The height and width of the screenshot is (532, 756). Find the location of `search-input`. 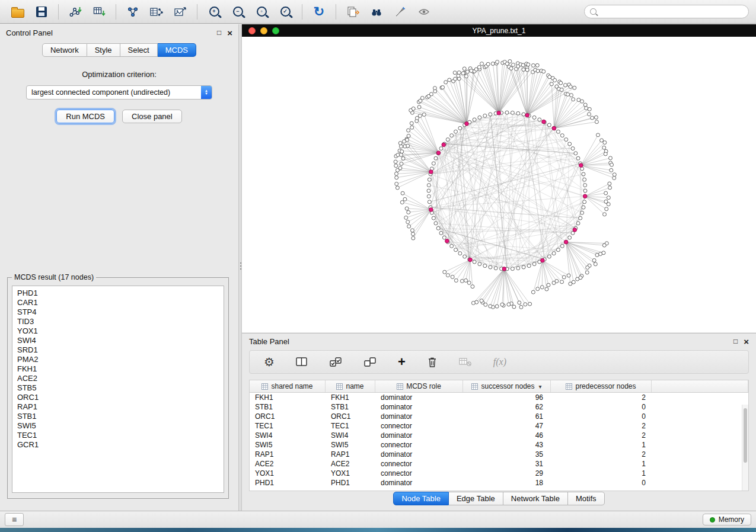

search-input is located at coordinates (671, 12).